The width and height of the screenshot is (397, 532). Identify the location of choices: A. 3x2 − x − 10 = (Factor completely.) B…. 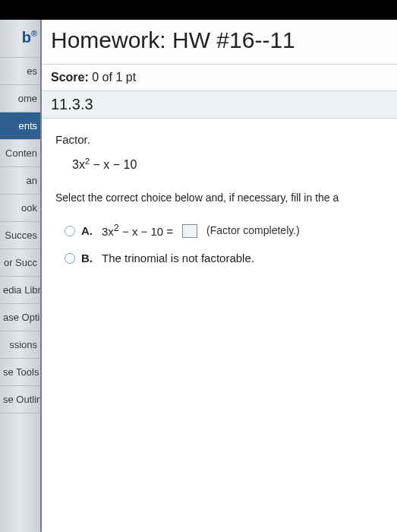
(219, 244).